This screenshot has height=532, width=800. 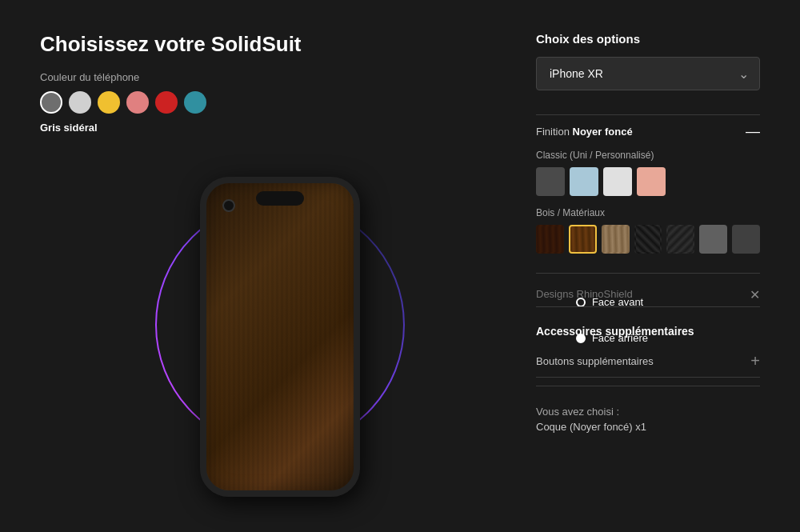 I want to click on finition-row: Finition Noyer foncé —, so click(x=648, y=131).